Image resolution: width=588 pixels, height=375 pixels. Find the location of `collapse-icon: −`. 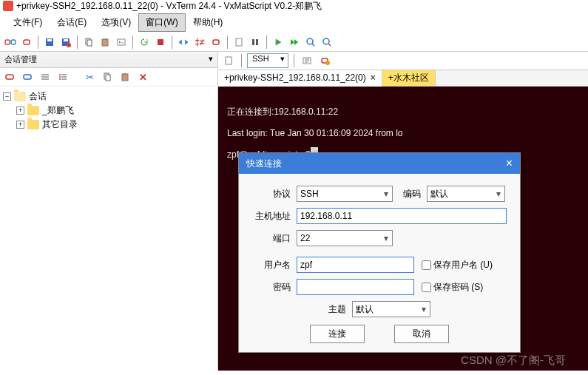

collapse-icon: − is located at coordinates (7, 96).